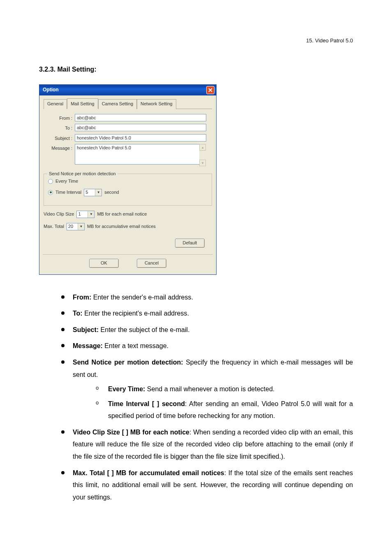 Image resolution: width=392 pixels, height=555 pixels. Describe the element at coordinates (112, 193) in the screenshot. I see `interval-unit: second` at that location.